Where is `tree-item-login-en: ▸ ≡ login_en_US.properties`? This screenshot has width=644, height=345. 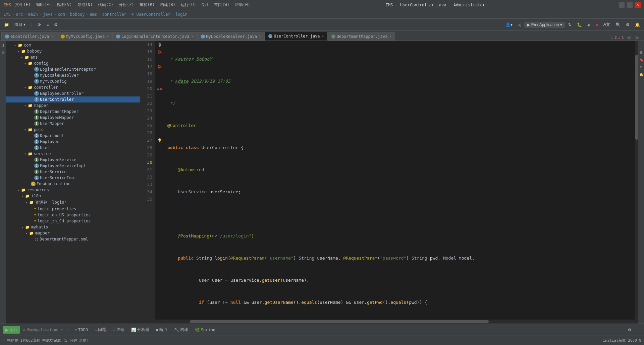
tree-item-login-en: ▸ ≡ login_en_US.properties is located at coordinates (73, 215).